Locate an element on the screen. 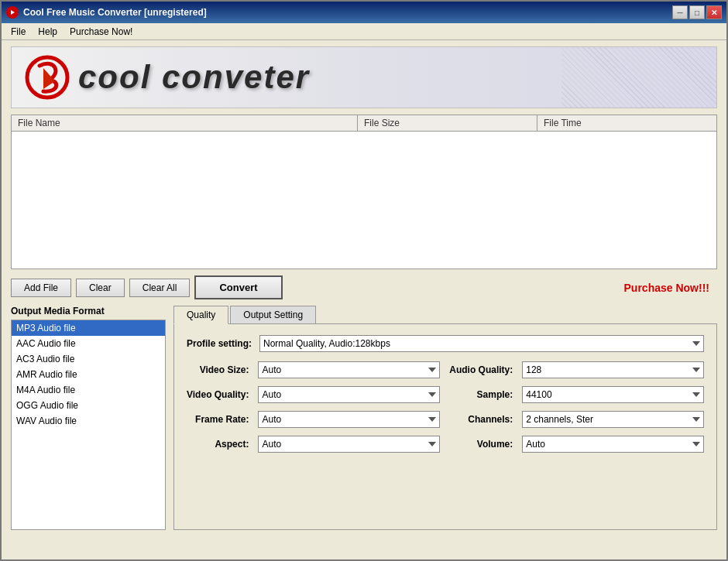 The image size is (728, 561). aspect-select: Auto4:316:9 is located at coordinates (349, 444).